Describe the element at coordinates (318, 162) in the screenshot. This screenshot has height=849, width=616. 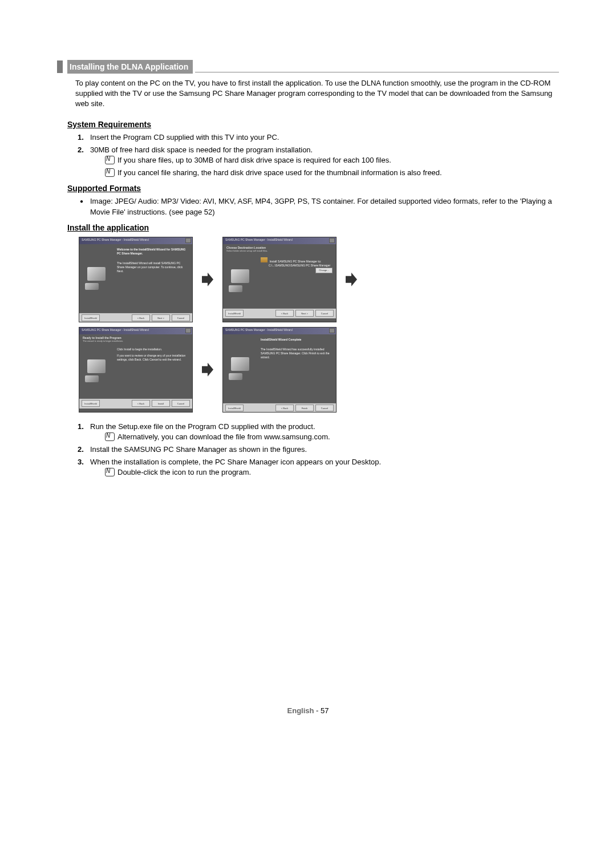
I see `list-item: 30MB of free hard disk space is needed f…` at that location.